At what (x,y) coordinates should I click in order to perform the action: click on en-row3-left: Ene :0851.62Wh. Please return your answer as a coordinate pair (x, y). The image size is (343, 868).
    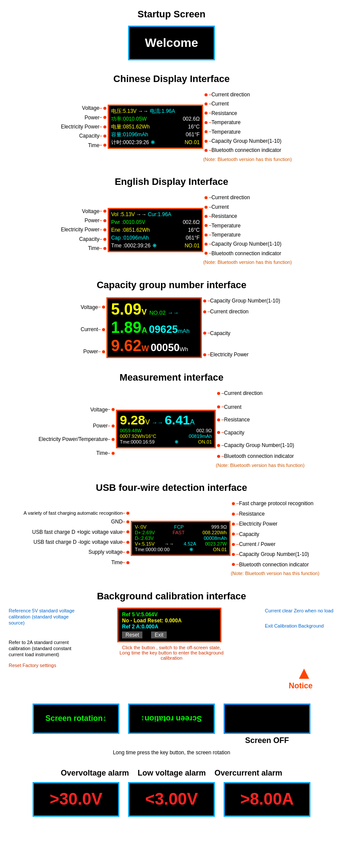
    Looking at the image, I should click on (130, 230).